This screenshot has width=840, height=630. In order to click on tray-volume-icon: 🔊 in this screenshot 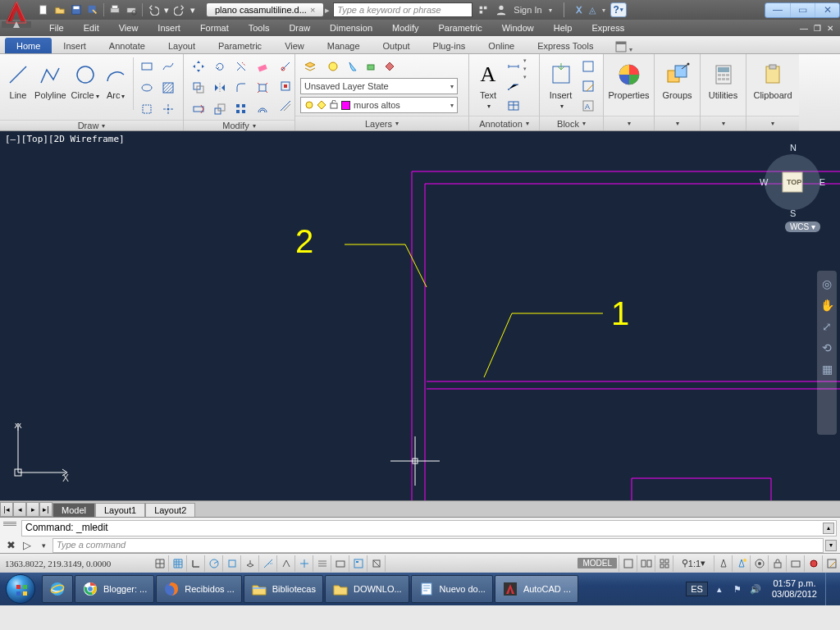, I will do `click(756, 589)`.